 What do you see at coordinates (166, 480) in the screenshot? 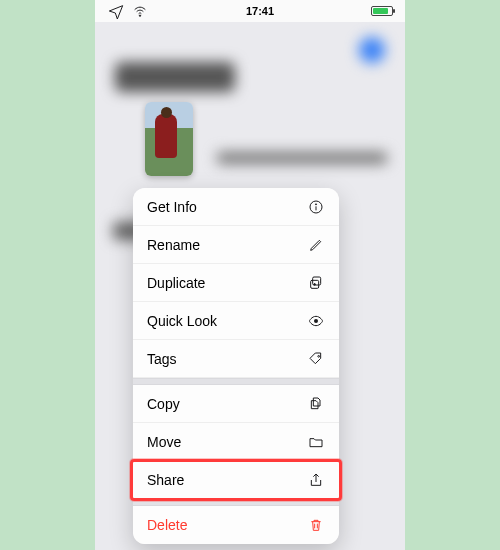
I see `menu-label: Share` at bounding box center [166, 480].